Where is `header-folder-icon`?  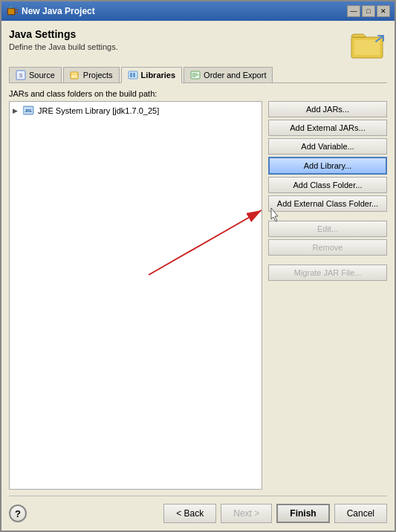
header-folder-icon is located at coordinates (369, 45).